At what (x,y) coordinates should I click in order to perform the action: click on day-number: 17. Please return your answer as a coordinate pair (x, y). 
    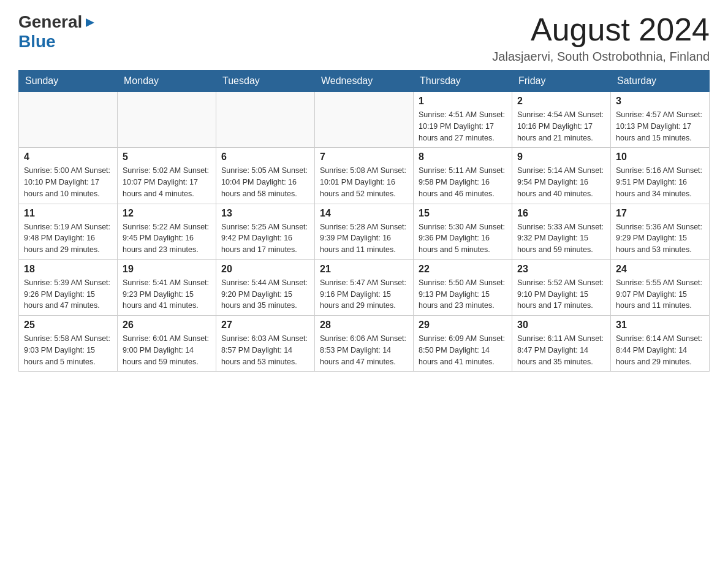
    Looking at the image, I should click on (660, 213).